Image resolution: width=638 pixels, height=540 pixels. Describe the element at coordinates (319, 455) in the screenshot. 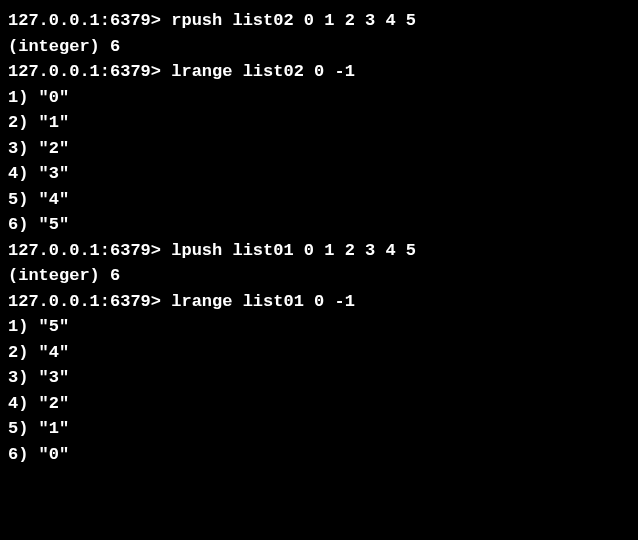

I see `terminal-output-line: 6) "0"` at that location.